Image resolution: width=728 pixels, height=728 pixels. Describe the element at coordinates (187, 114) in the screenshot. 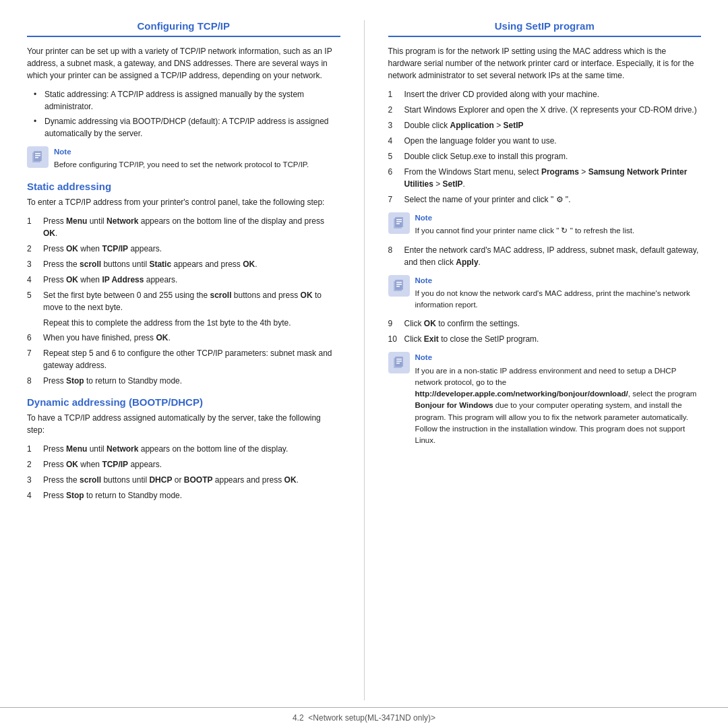

I see `bullet-list: • Static addressing: A TCP/IP address is…` at that location.